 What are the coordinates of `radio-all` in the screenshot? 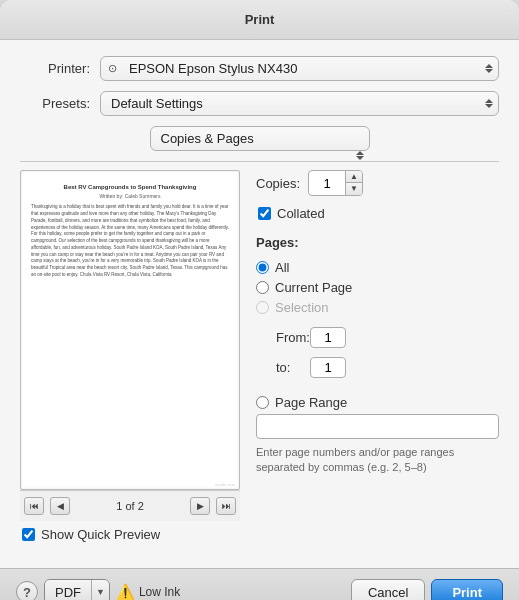 It's located at (262, 268).